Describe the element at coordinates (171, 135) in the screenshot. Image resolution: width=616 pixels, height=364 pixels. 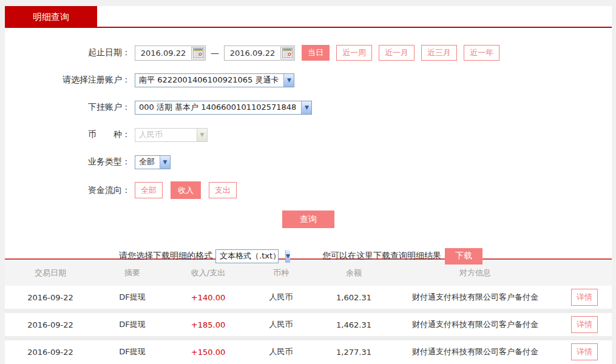
I see `currency-select: 人民币 ▼` at that location.